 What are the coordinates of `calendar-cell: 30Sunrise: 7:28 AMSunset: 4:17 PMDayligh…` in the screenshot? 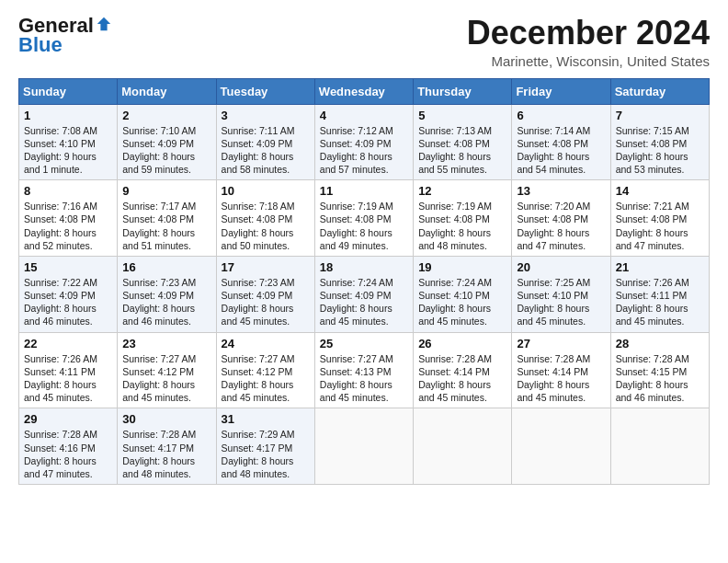 It's located at (167, 447).